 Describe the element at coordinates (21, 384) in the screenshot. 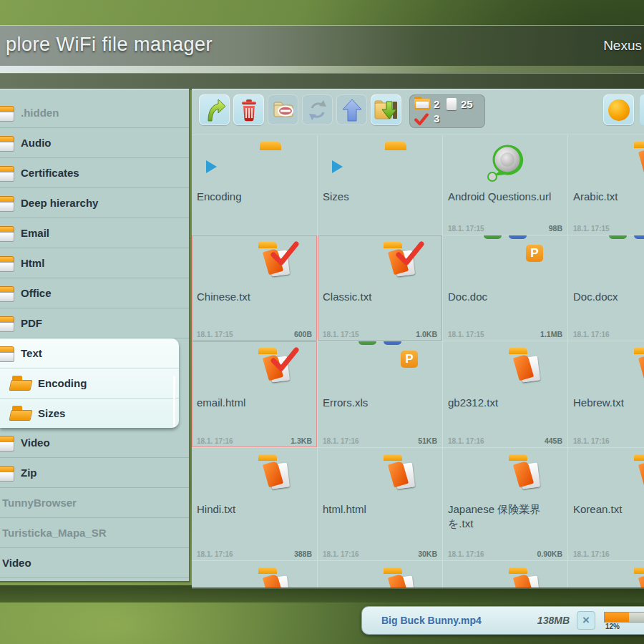

I see `open-folder-icon` at that location.